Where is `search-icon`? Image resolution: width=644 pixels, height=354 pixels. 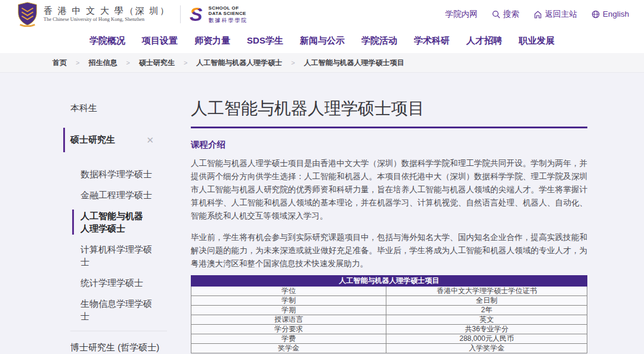
search-icon is located at coordinates (496, 14).